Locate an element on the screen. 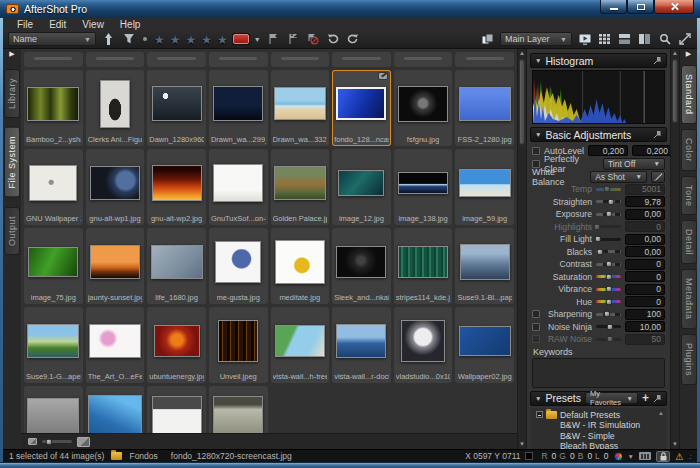  slider-temp is located at coordinates (608, 190).